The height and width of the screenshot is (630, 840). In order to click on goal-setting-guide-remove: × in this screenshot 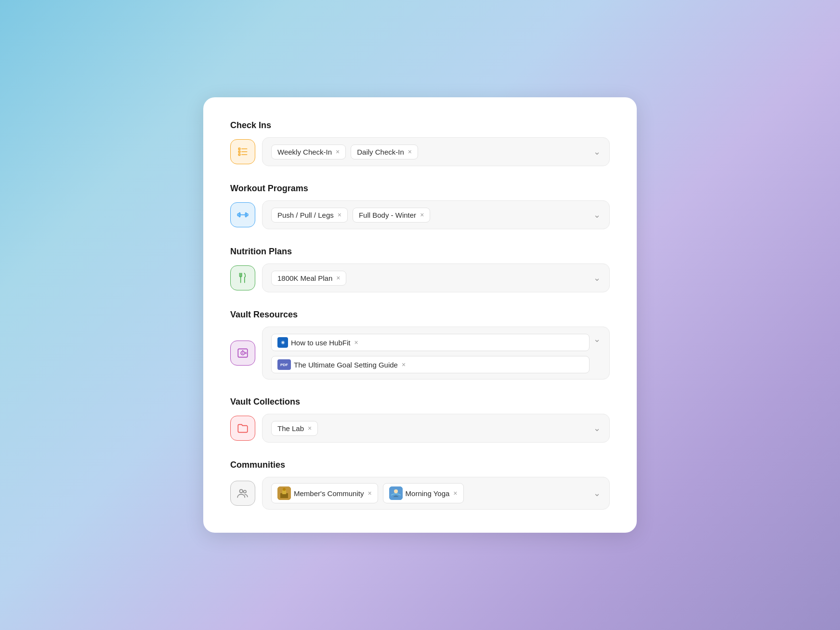, I will do `click(404, 365)`.